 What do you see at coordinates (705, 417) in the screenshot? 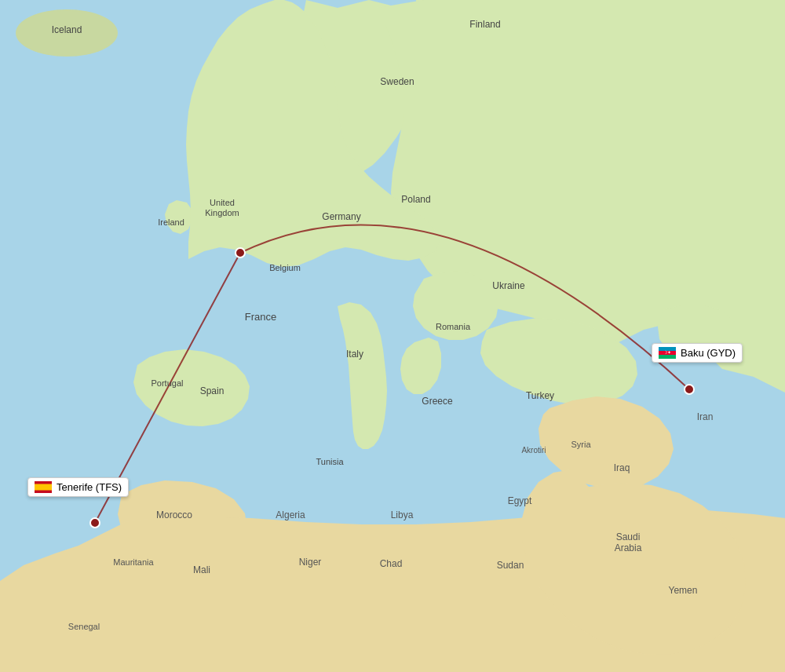
I see `iran-label: Iran` at bounding box center [705, 417].